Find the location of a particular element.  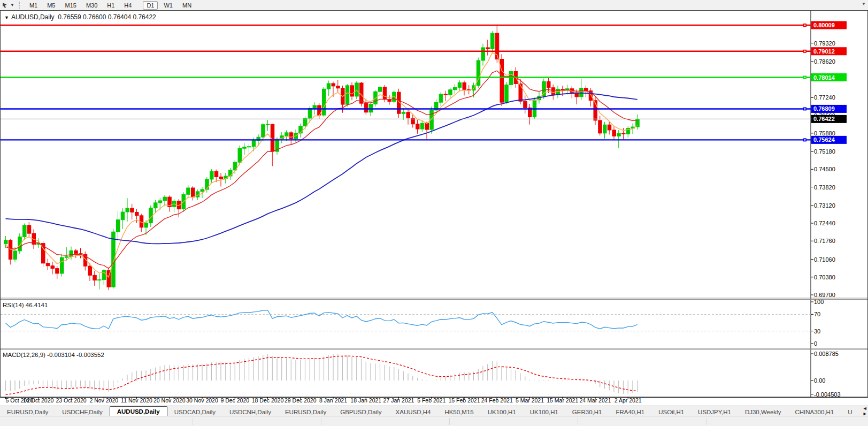

svg-text: 0.76422 is located at coordinates (824, 119).